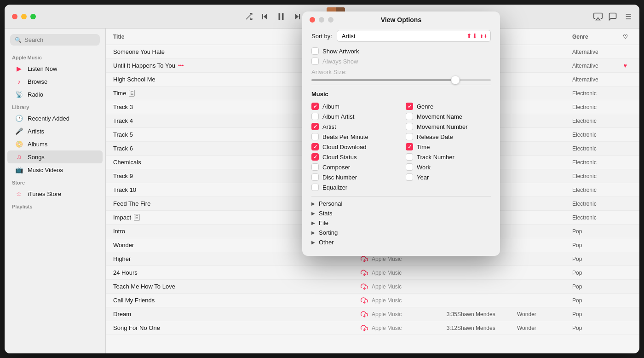  I want to click on collapsible-stats: ▶ Stats, so click(401, 214).